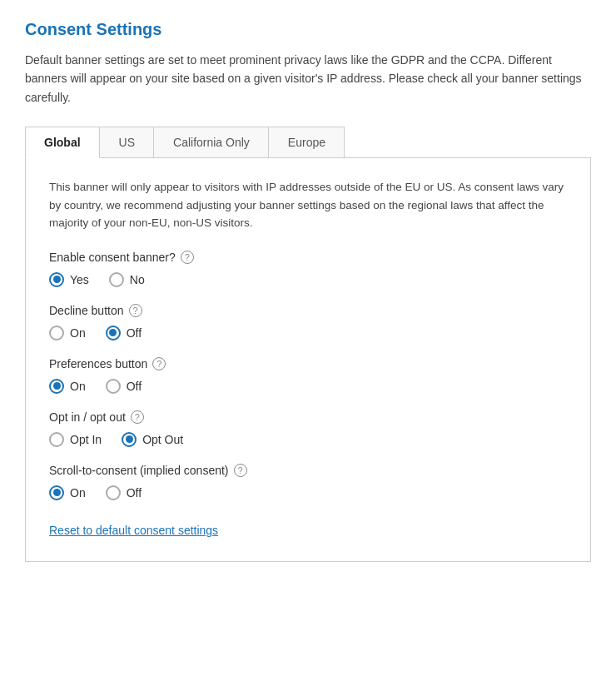 This screenshot has width=616, height=676. I want to click on radio-circle-yes, so click(57, 280).